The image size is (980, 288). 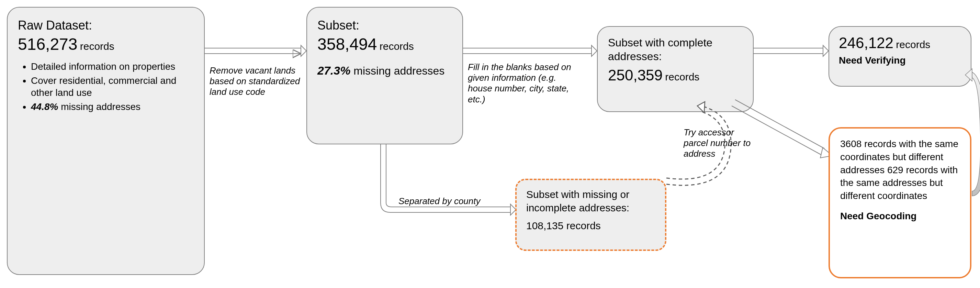 I want to click on raw-bullets: Detailed information on properties Cover…, so click(x=107, y=87).